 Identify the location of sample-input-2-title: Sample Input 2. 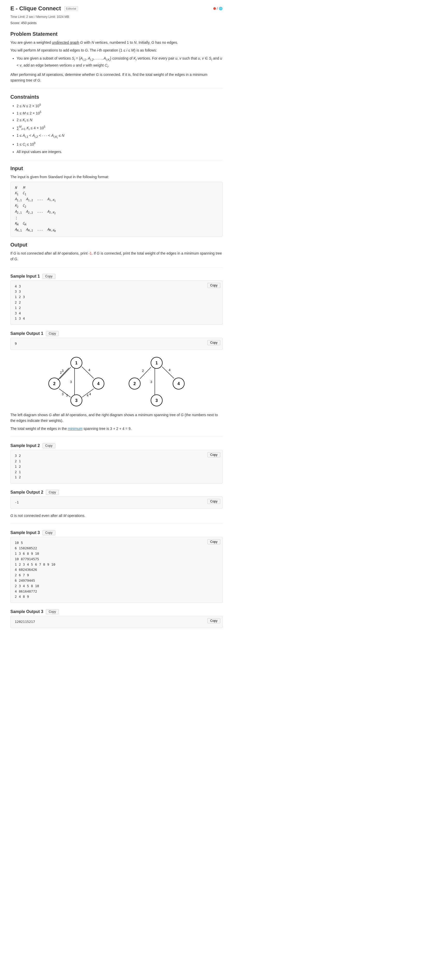
(25, 446).